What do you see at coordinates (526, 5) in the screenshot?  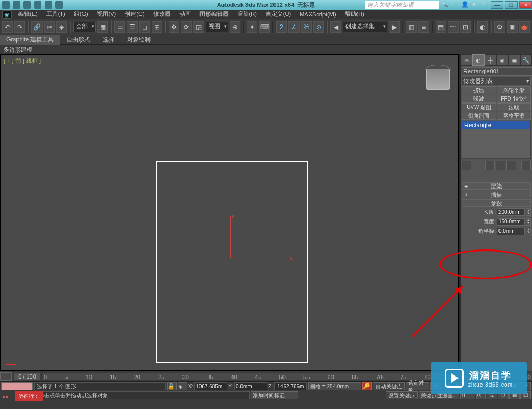 I see `close-button: ×` at bounding box center [526, 5].